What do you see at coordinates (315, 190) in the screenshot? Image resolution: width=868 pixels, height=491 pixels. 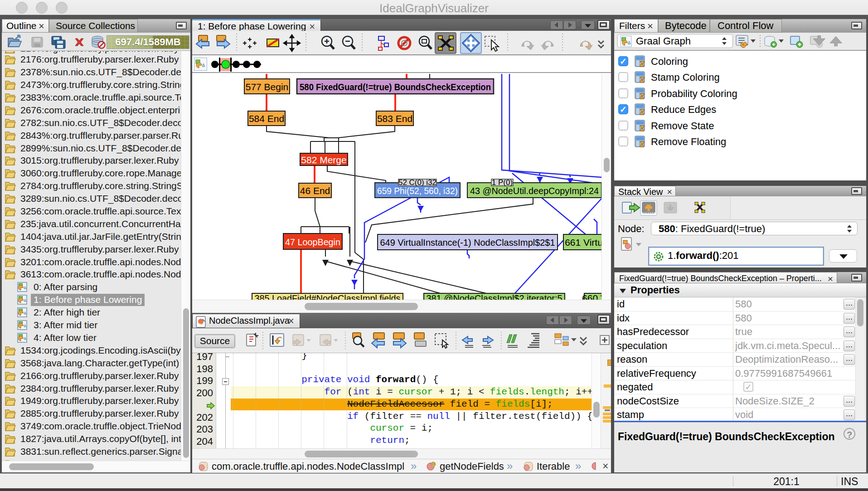 I see `svg-text: 46 End` at bounding box center [315, 190].